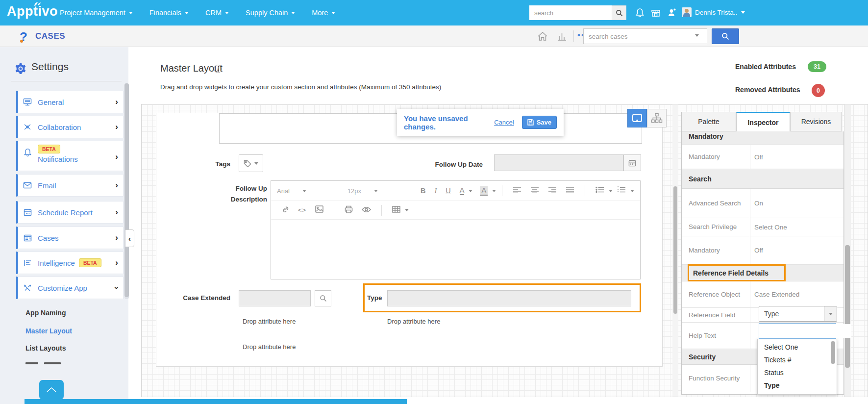 The width and height of the screenshot is (868, 404). Describe the element at coordinates (320, 210) in the screenshot. I see `image-icon` at that location.